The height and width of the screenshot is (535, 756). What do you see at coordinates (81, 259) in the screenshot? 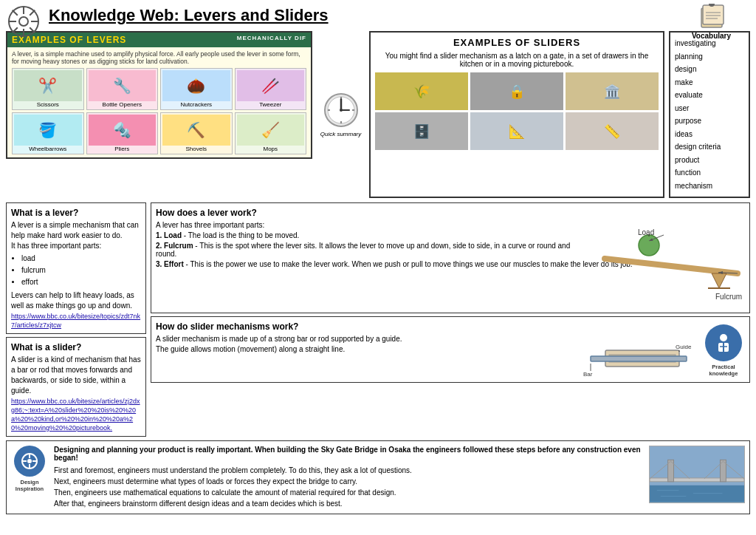
I see `lever-part-load: load` at bounding box center [81, 259].